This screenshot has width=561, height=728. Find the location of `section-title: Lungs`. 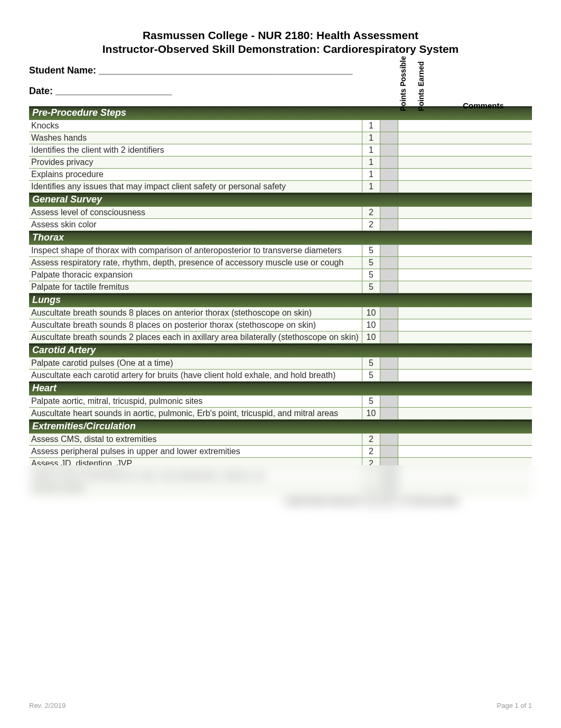

section-title: Lungs is located at coordinates (280, 300).